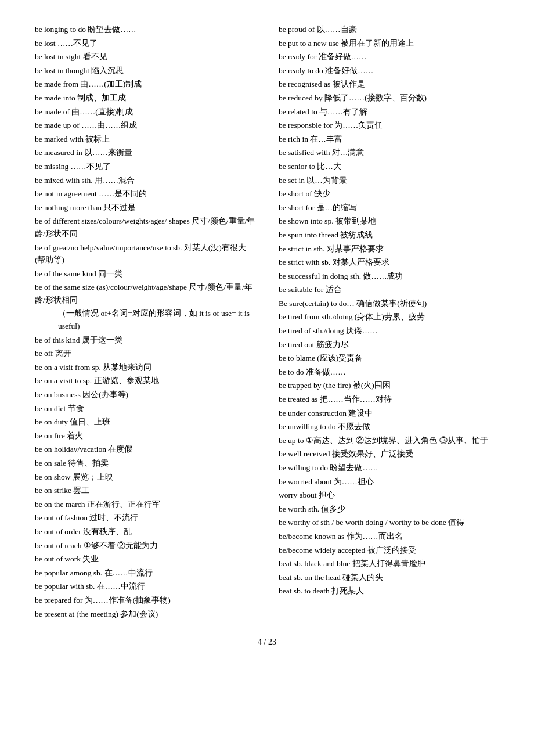  What do you see at coordinates (389, 262) in the screenshot?
I see `list-item: be strict with sb. 对某人严格要求` at bounding box center [389, 262].